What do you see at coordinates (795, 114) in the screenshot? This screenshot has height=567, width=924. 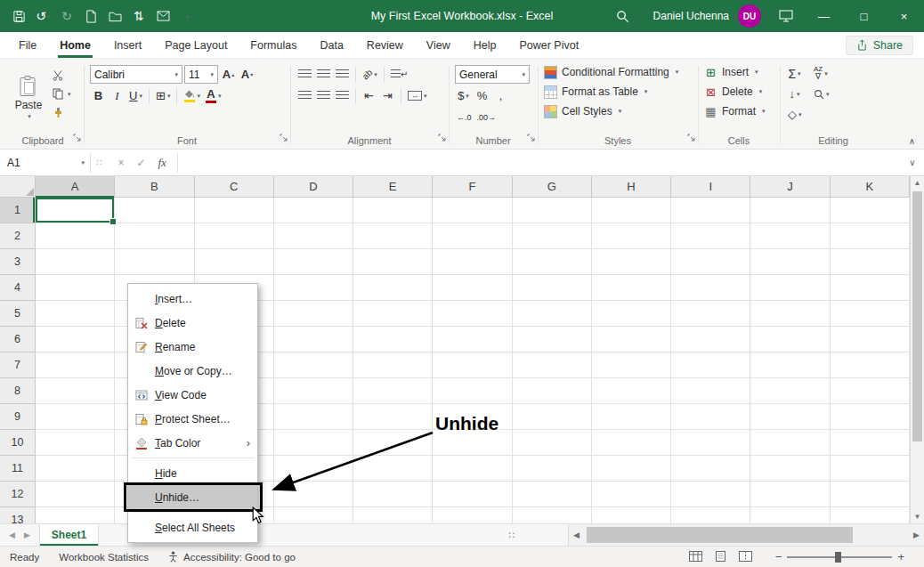 I see `clear-button: ◇▾` at bounding box center [795, 114].